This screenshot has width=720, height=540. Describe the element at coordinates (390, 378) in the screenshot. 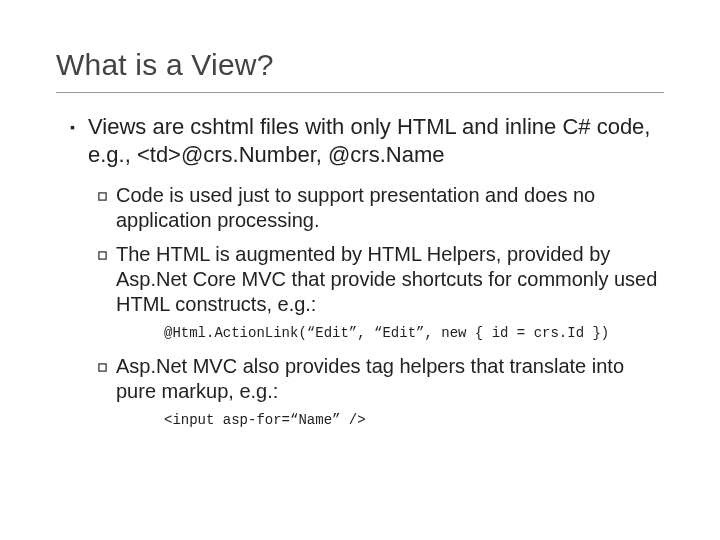

I see `bullet-level2: Asp.Net MVC also provides tag helpers th…` at that location.